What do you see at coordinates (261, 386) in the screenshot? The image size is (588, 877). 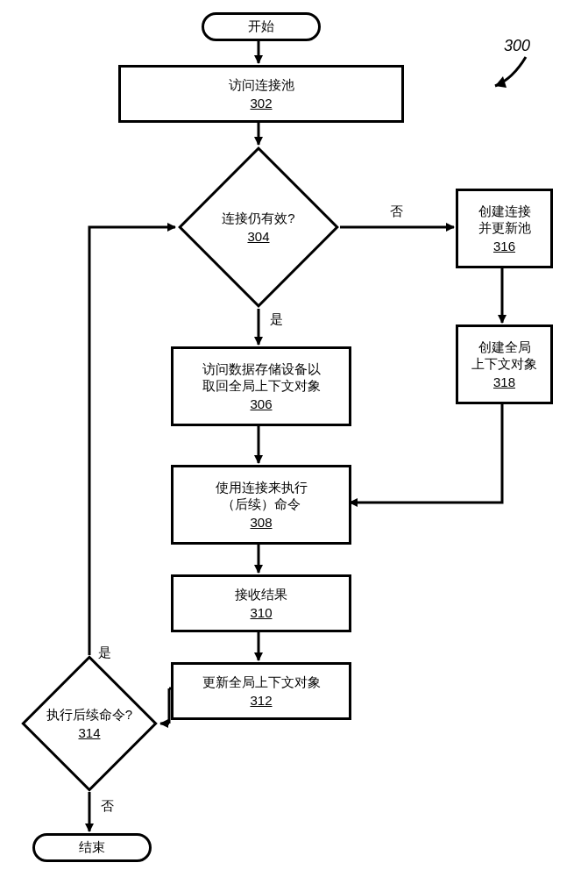 I see `process-306-text2: 取回全局上下文对象` at bounding box center [261, 386].